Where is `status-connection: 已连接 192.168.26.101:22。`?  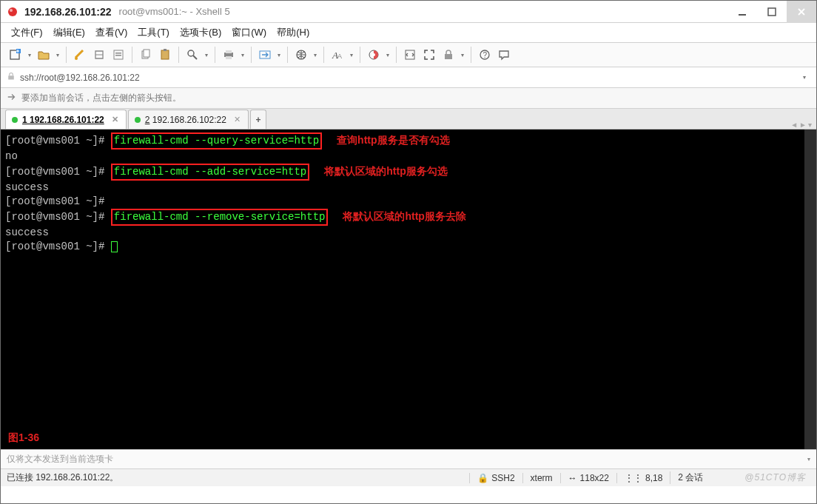 status-connection: 已连接 192.168.26.101:22。 is located at coordinates (238, 478).